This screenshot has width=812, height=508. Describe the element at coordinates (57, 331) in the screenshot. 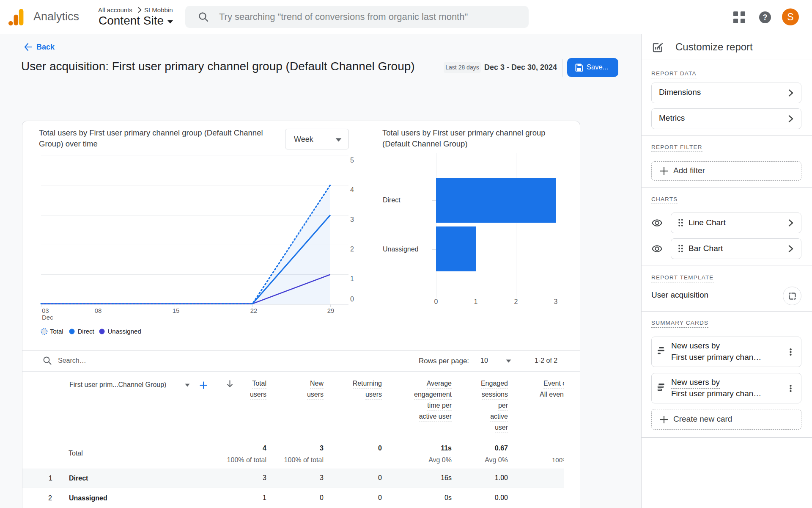

I see `svg-text: Total` at that location.